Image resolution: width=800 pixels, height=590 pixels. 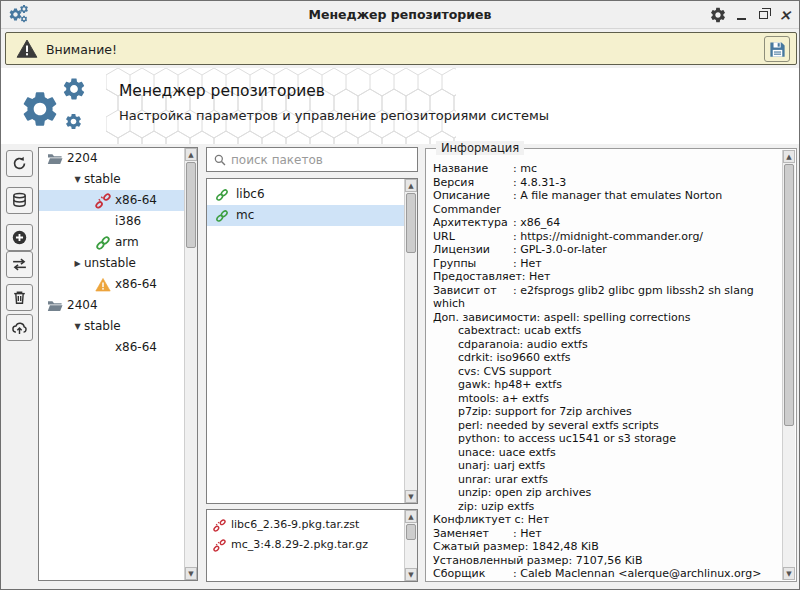 What do you see at coordinates (220, 160) in the screenshot?
I see `search-icon` at bounding box center [220, 160].